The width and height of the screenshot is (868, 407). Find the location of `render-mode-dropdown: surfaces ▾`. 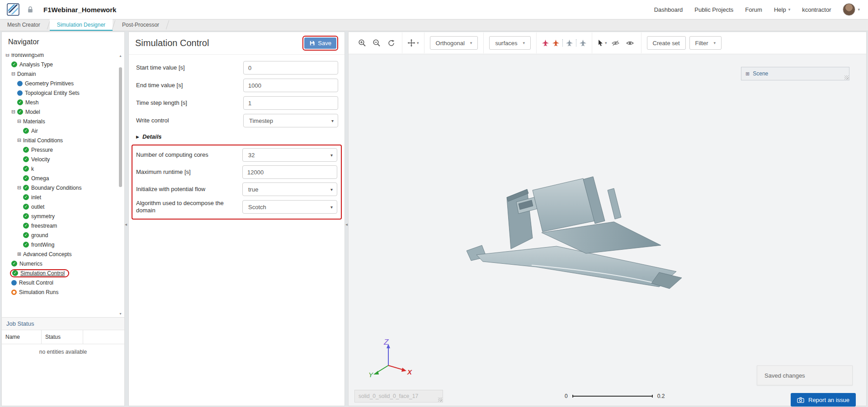

render-mode-dropdown: surfaces ▾ is located at coordinates (510, 43).